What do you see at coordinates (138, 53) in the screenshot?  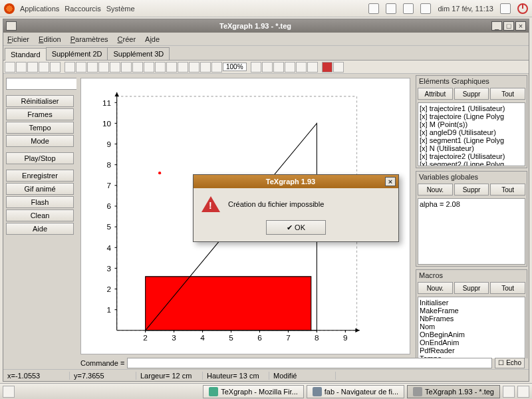 I see `tab-supp3d: Supplément 3D` at bounding box center [138, 53].